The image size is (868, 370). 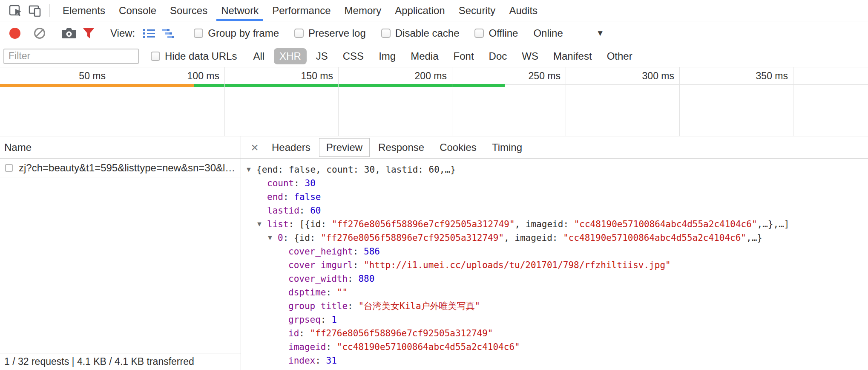 I want to click on clear-requests-icon, so click(x=40, y=33).